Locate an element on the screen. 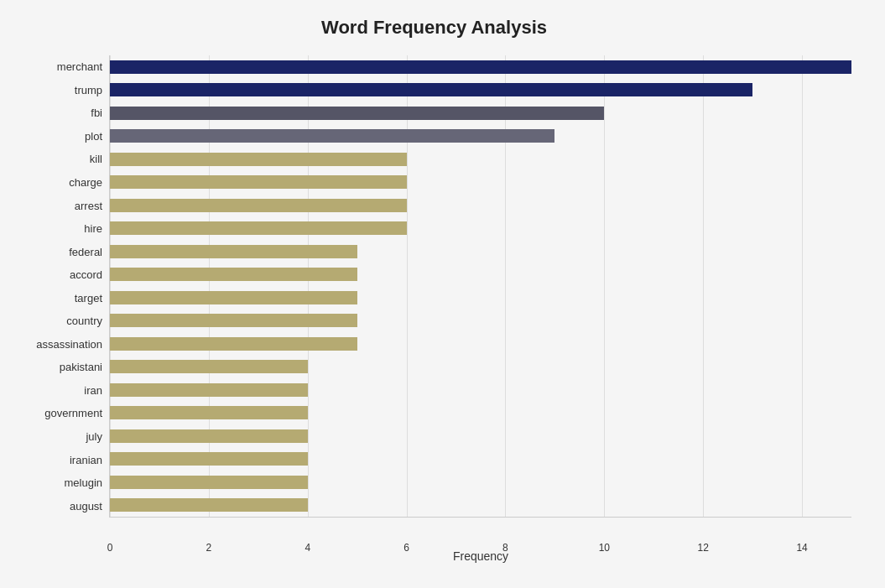  y-label: federal is located at coordinates (60, 252).